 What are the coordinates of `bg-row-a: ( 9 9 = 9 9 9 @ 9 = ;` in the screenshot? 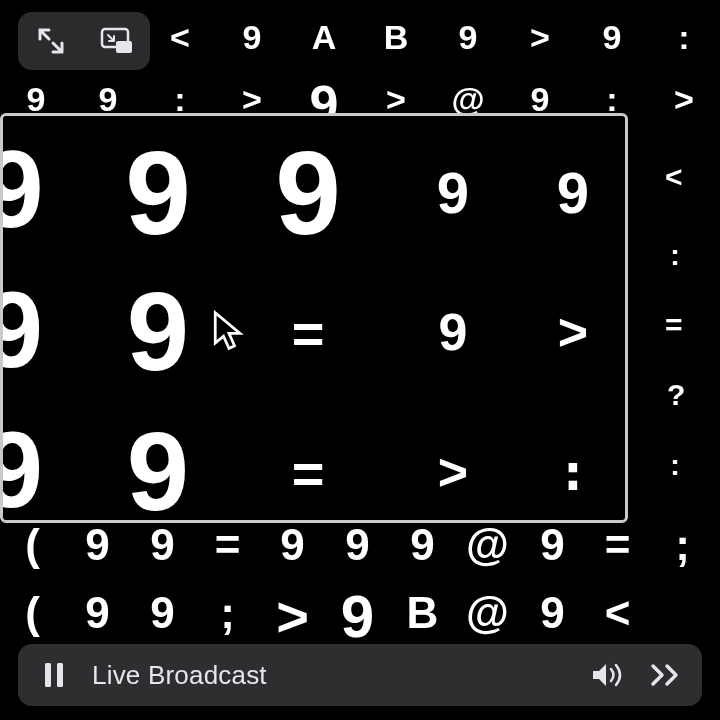 It's located at (360, 545).